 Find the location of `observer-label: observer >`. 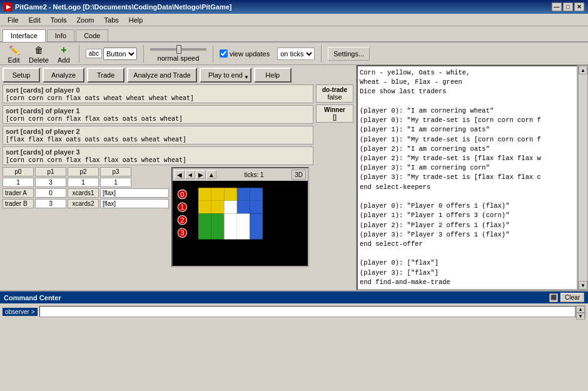

observer-label: observer > is located at coordinates (20, 312).